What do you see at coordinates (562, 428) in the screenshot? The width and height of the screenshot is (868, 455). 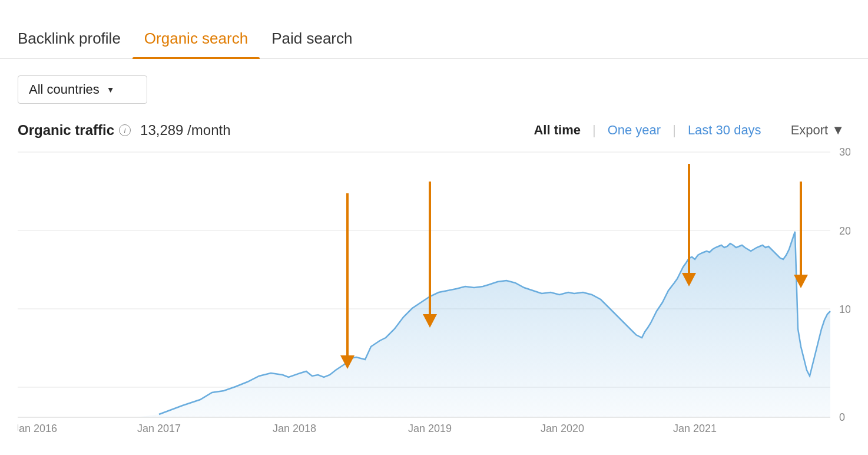 I see `svg-text: Jan 2020` at bounding box center [562, 428].